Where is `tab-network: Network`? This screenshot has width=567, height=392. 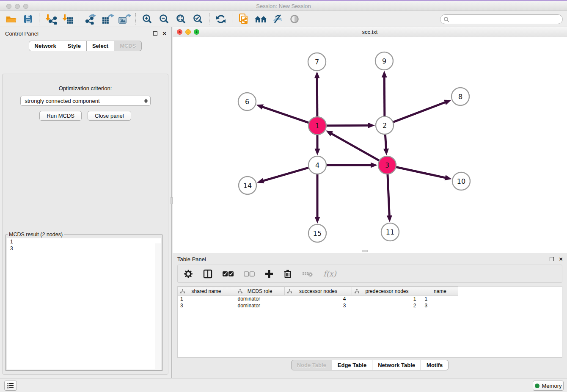 tab-network: Network is located at coordinates (46, 46).